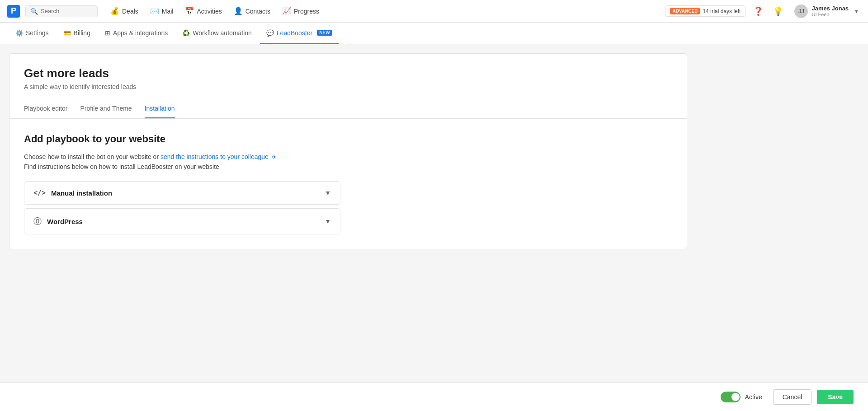  Describe the element at coordinates (758, 11) in the screenshot. I see `help-icon: ❓` at that location.